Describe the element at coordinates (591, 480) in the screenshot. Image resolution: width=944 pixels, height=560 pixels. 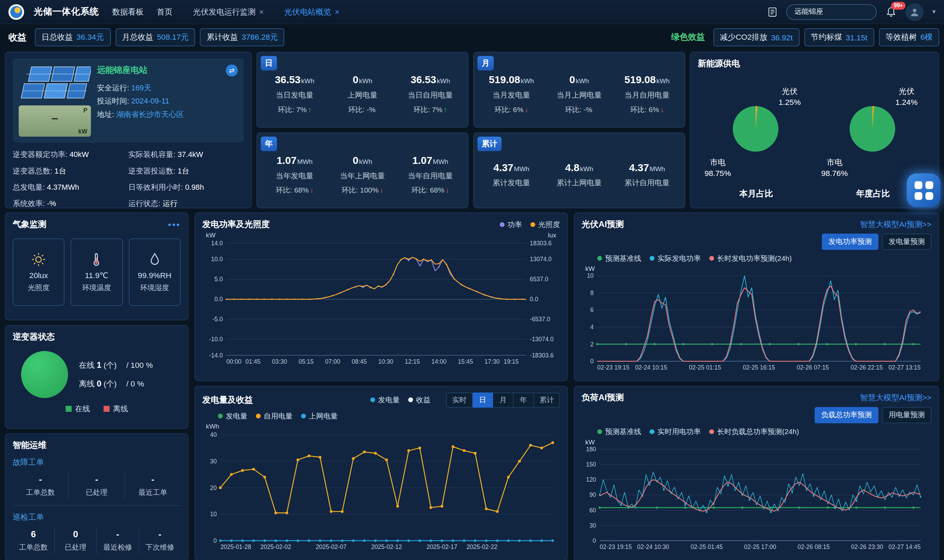
I see `svg-text: 120` at that location.